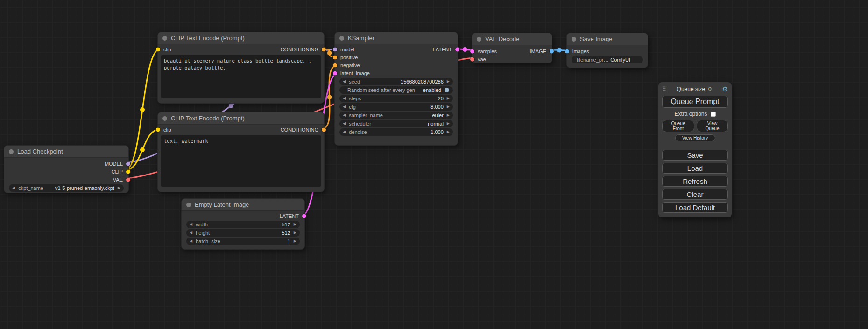 This screenshot has height=329, width=868. What do you see at coordinates (396, 38) in the screenshot?
I see `node-title-bar: KSampler` at bounding box center [396, 38].